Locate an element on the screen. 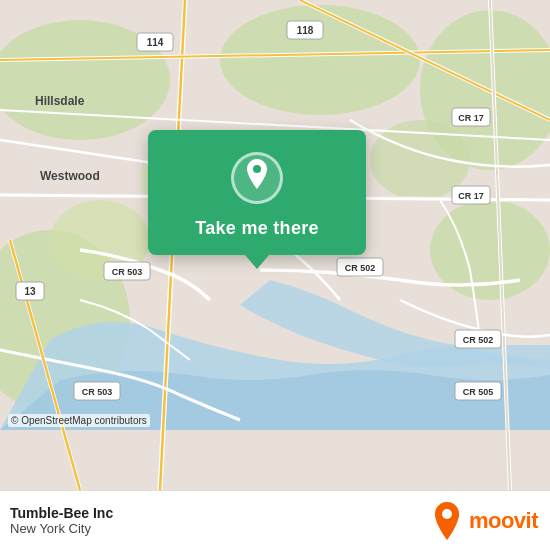  place-name: Tumble-Bee Inc is located at coordinates (62, 513).